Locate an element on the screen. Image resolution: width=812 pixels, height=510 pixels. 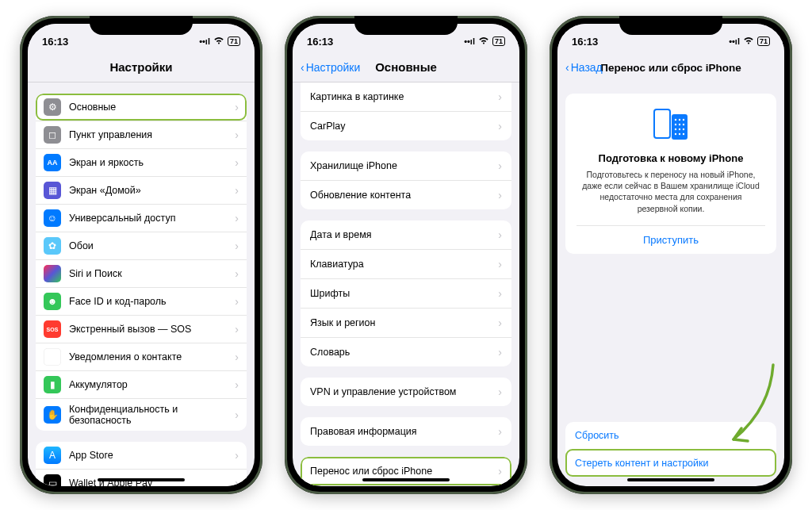
row-icon is located at coordinates (52, 274).